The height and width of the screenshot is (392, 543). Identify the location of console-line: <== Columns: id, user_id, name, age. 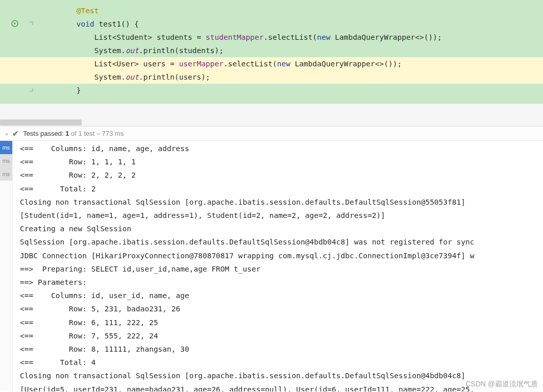
(278, 296).